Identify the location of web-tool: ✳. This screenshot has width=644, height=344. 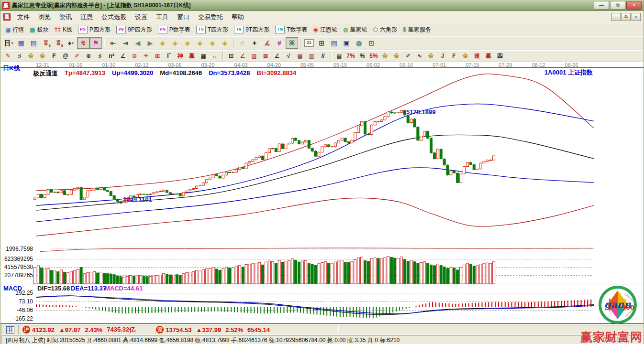
(146, 56).